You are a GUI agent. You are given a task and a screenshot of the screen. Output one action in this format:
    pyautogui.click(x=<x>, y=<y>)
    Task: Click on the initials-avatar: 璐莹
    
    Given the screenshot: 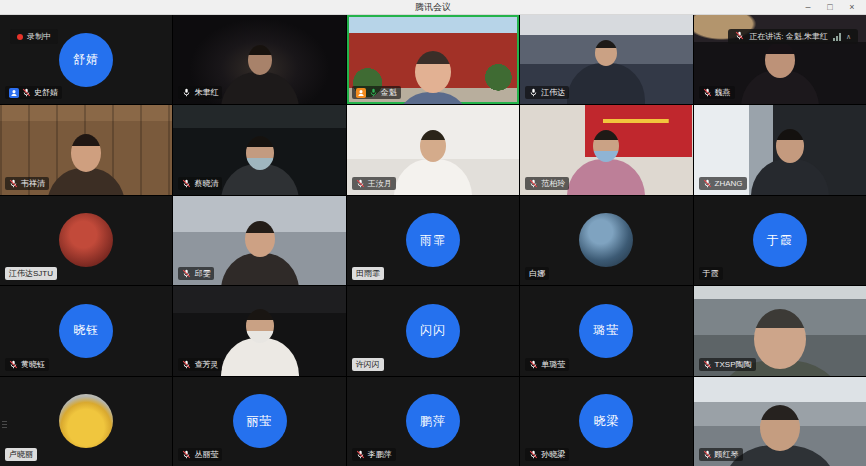 What is the action you would take?
    pyautogui.click(x=606, y=331)
    